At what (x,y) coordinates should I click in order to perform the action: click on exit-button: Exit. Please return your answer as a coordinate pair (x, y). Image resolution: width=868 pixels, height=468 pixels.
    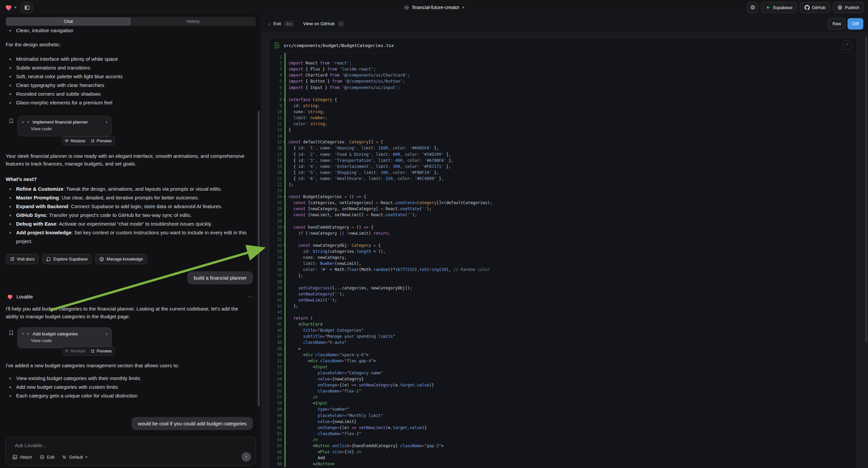
    Looking at the image, I should click on (277, 24).